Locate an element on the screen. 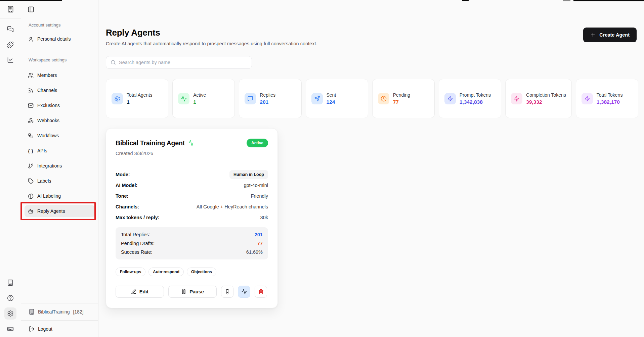 The height and width of the screenshot is (337, 644). agent-fields: Mode: Human in Loop AI Model: gpt-4o-min… is located at coordinates (192, 196).